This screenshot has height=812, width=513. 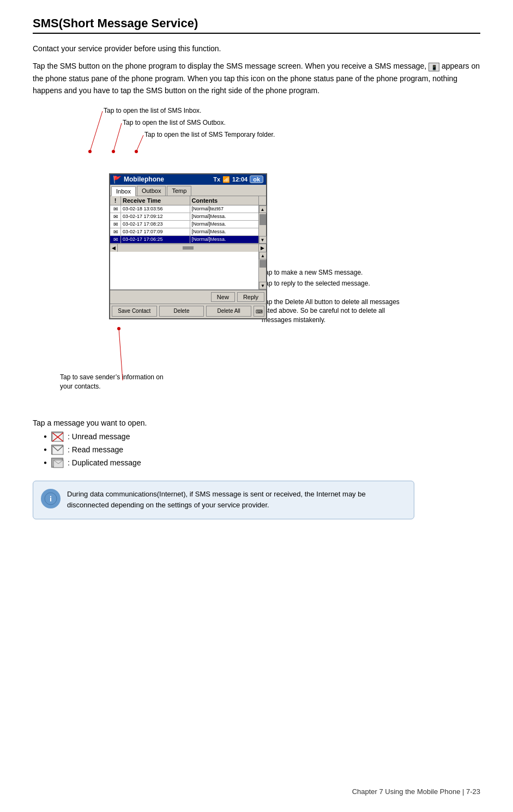 What do you see at coordinates (263, 286) in the screenshot?
I see `preview-scroll-down: ▼` at bounding box center [263, 286].